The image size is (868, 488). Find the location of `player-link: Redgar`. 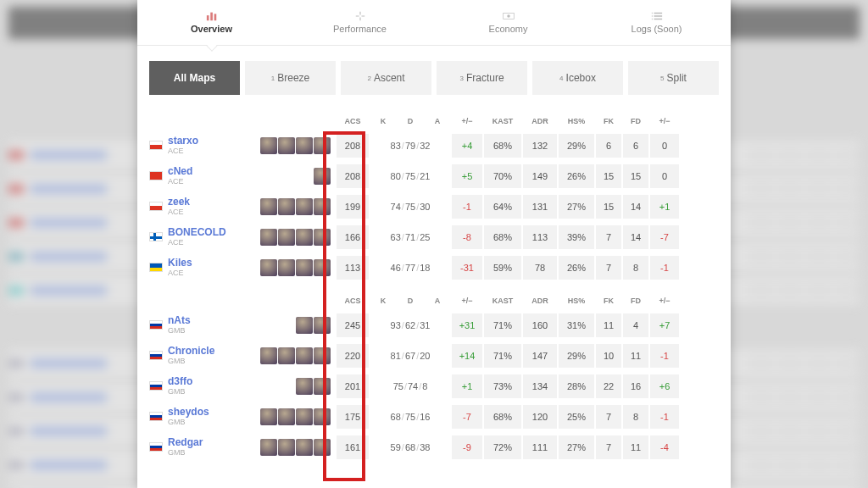

player-link: Redgar is located at coordinates (185, 442).